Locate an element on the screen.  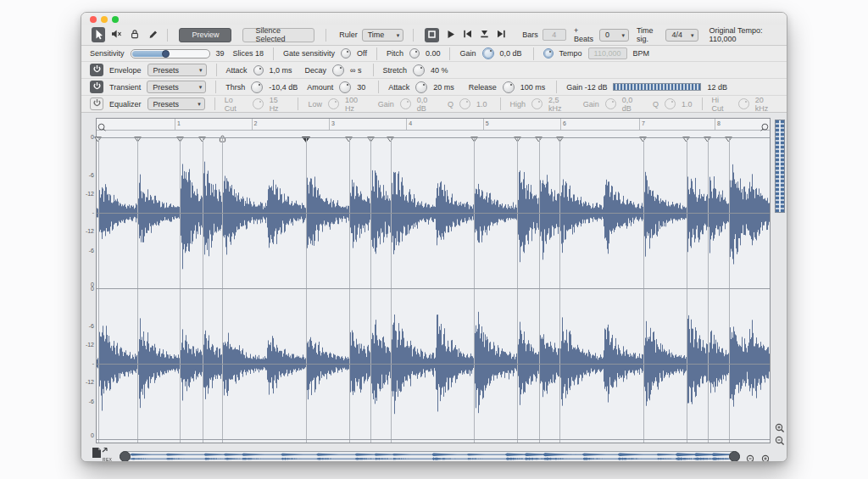
high-q-knob is located at coordinates (670, 103).